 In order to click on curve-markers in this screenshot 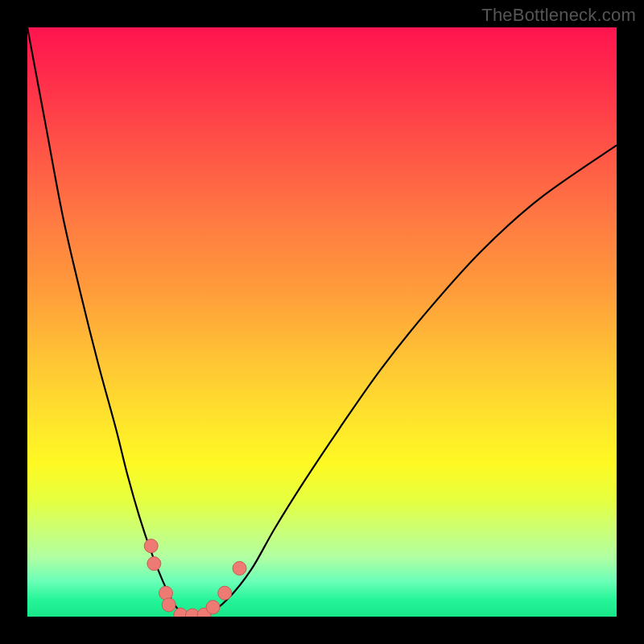, I will do `click(195, 578)`.